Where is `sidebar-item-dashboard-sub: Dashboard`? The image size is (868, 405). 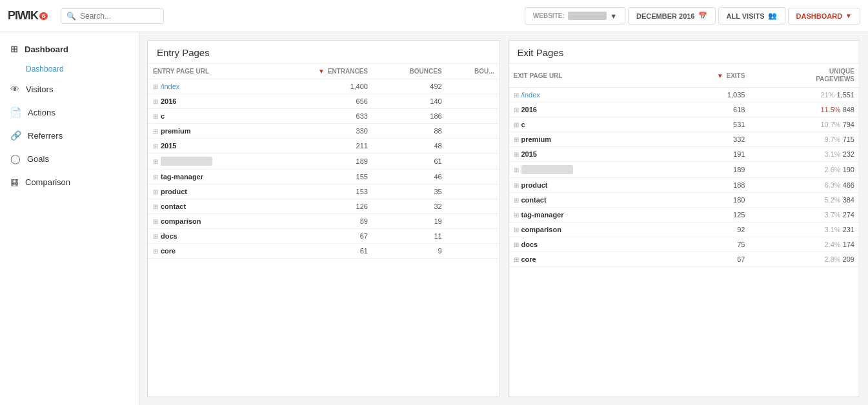
sidebar-item-dashboard-sub: Dashboard is located at coordinates (70, 69).